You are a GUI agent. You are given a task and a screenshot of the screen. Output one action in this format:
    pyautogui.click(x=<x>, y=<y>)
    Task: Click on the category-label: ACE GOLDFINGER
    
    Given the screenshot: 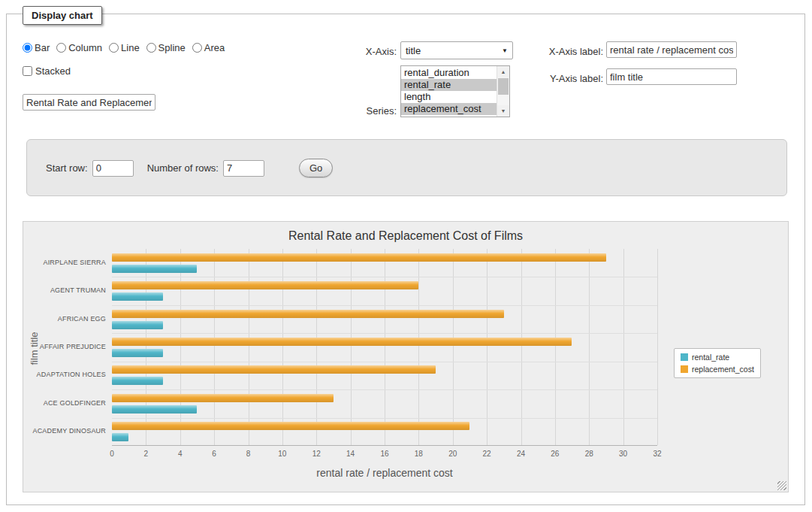 What is the action you would take?
    pyautogui.click(x=65, y=403)
    